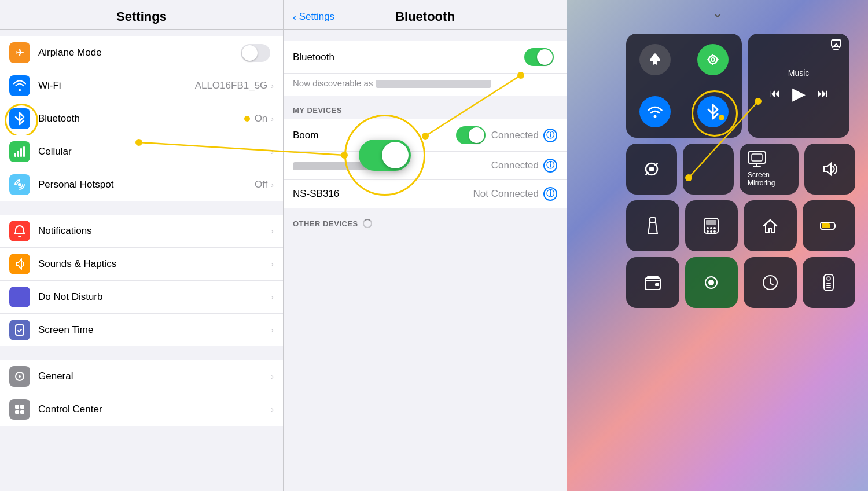 The width and height of the screenshot is (868, 491). I want to click on cc-connectivity-block, so click(684, 86).